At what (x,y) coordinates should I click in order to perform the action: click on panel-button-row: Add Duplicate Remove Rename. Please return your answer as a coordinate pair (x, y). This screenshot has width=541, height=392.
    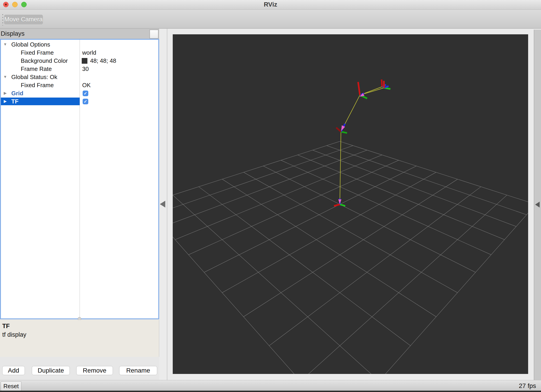
    Looking at the image, I should click on (80, 368).